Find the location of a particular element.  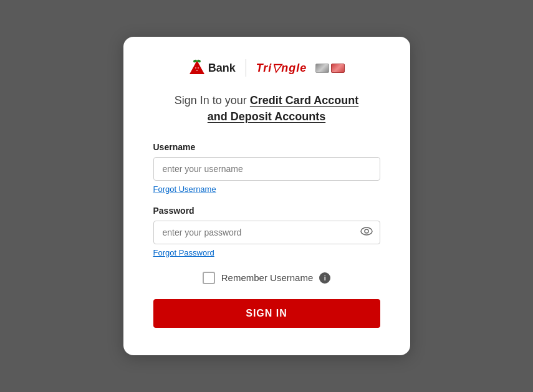

heading-normal-text: Sign In to your is located at coordinates (212, 100).